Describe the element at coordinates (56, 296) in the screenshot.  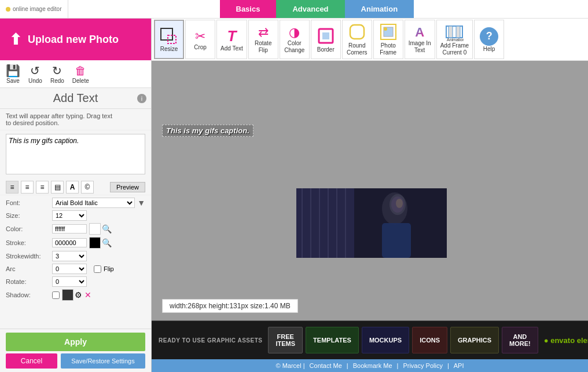
I see `shadow-checkbox` at that location.